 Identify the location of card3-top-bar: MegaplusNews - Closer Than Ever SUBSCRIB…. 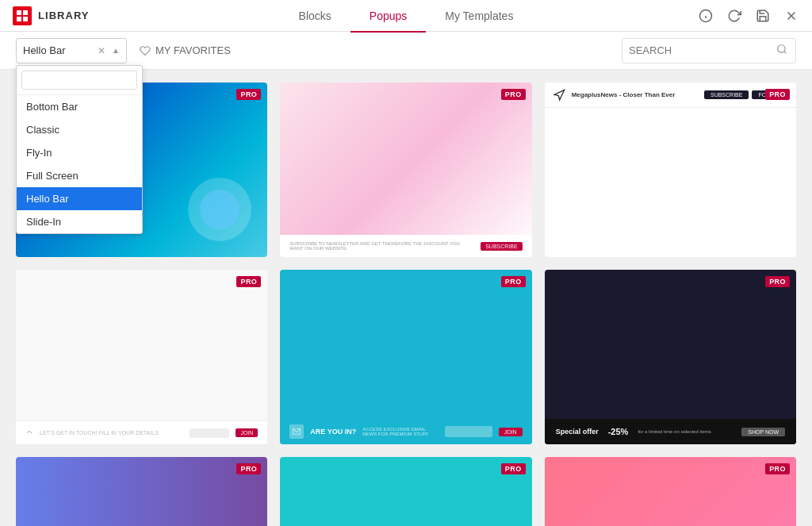
(671, 95).